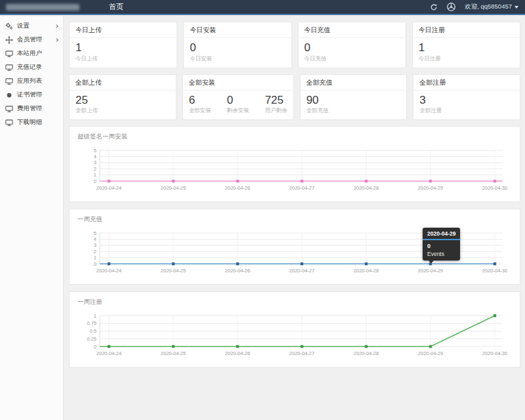  Describe the element at coordinates (123, 97) in the screenshot. I see `stat-card-total-upload: 全部上传 25 全部上传` at that location.